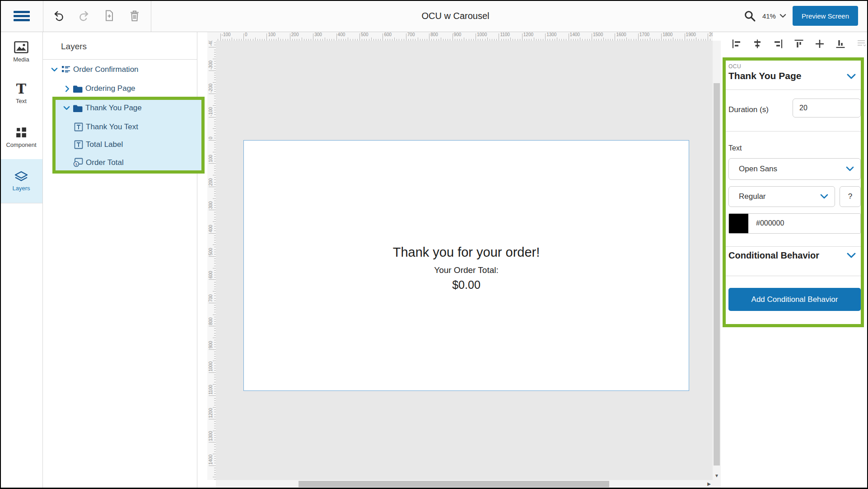  Describe the element at coordinates (840, 44) in the screenshot. I see `align-bottom-icon` at that location.